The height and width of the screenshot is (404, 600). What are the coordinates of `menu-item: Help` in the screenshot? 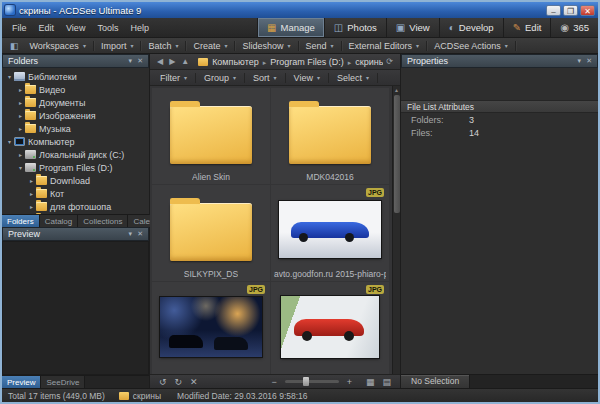 It's located at (140, 28).